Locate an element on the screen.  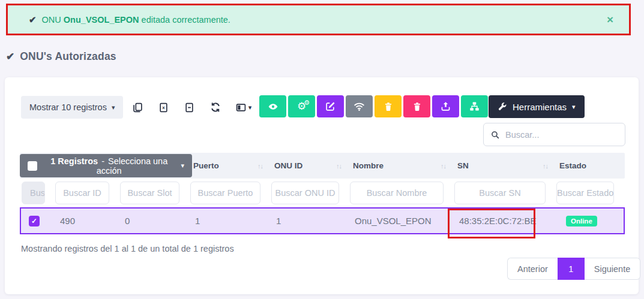
cell-nombre: Onu_VSOL_EPON is located at coordinates (403, 221).